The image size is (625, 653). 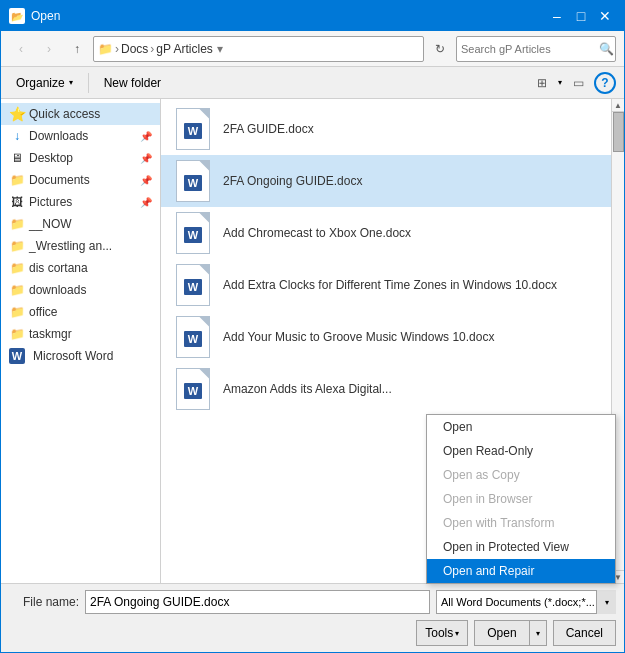 I want to click on documents-icon: 📁, so click(x=17, y=180).